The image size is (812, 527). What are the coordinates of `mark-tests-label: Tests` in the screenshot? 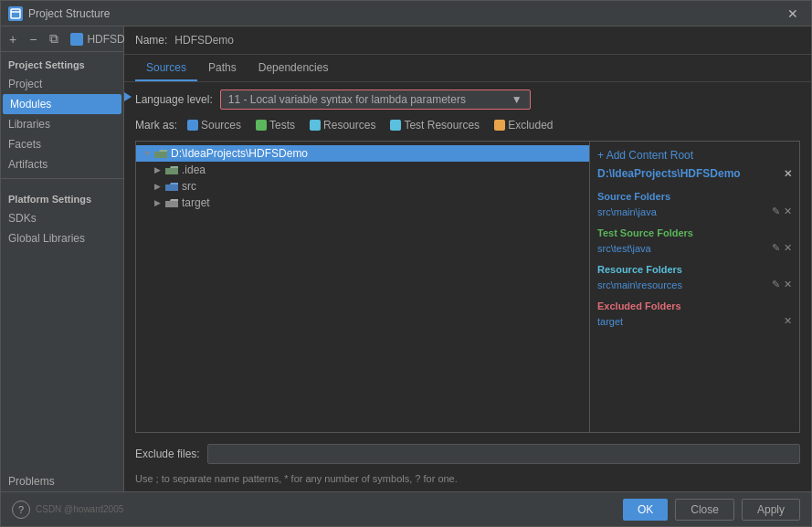 It's located at (282, 125).